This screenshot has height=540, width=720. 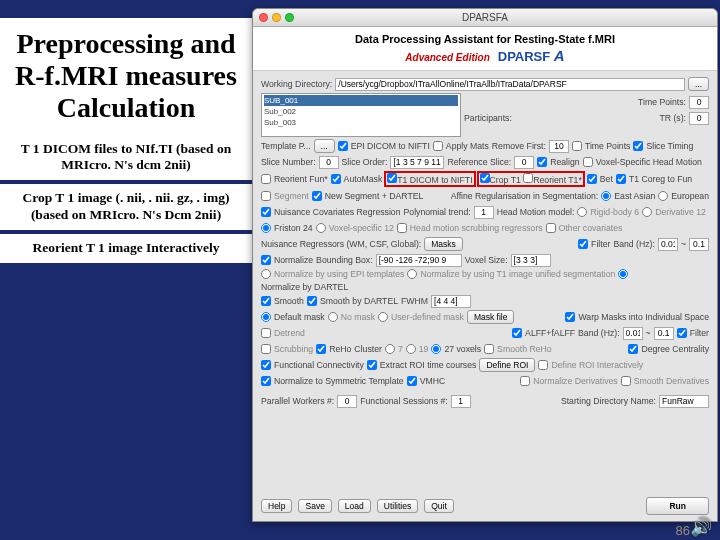 What do you see at coordinates (517, 333) in the screenshot?
I see `alff-cb` at bounding box center [517, 333].